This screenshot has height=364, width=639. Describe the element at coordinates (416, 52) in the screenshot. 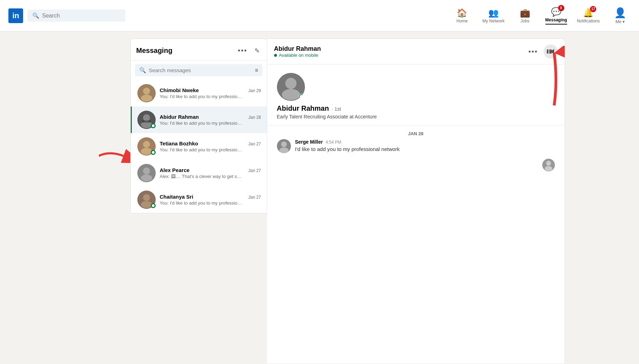

I see `chat-header: Abidur Rahman Available on mobile •••` at that location.